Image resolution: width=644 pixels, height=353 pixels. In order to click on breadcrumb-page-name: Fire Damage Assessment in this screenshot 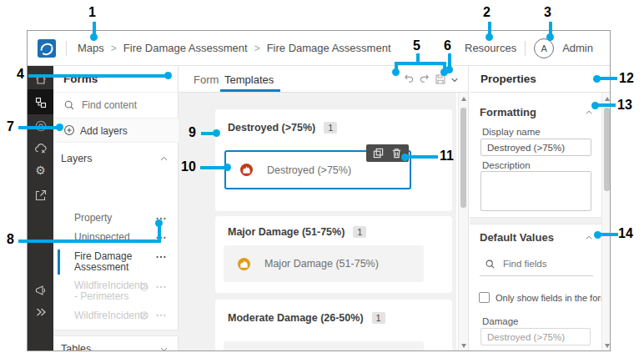, I will do `click(329, 48)`.